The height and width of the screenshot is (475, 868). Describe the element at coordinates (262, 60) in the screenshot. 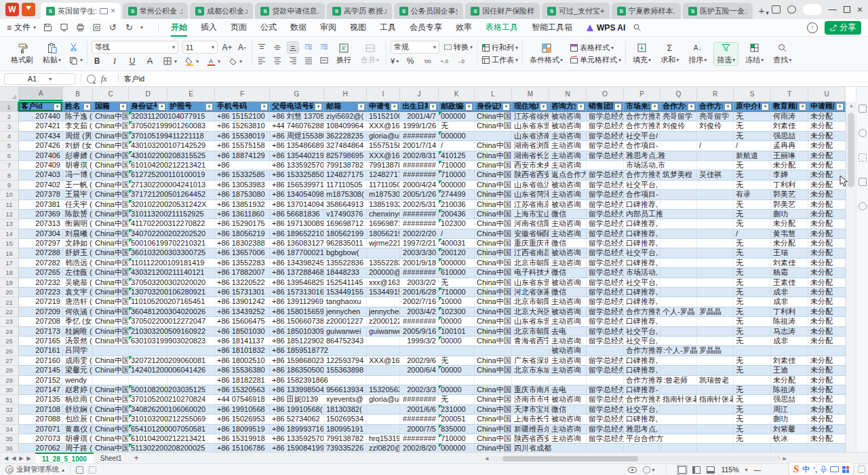

I see `align-left-icon` at that location.